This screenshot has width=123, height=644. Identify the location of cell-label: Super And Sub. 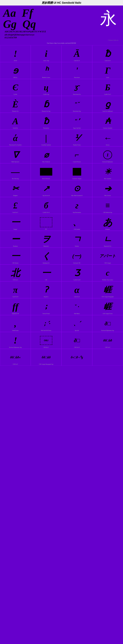
(77, 128).